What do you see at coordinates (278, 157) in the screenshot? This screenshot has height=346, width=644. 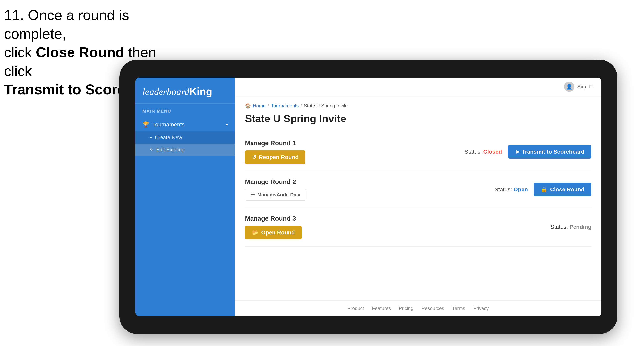 I see `reopen-round-label: Reopen Round` at bounding box center [278, 157].